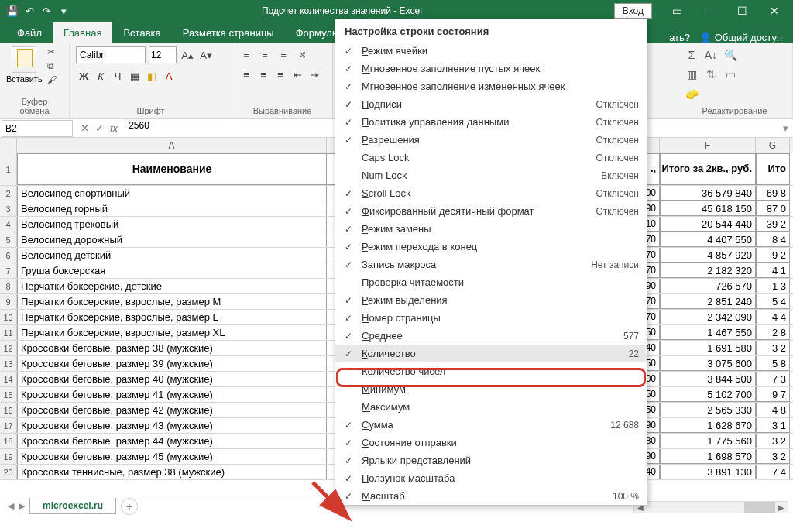 This screenshot has height=532, width=793. Describe the element at coordinates (491, 158) in the screenshot. I see `status-option: Caps LockОтключен` at that location.